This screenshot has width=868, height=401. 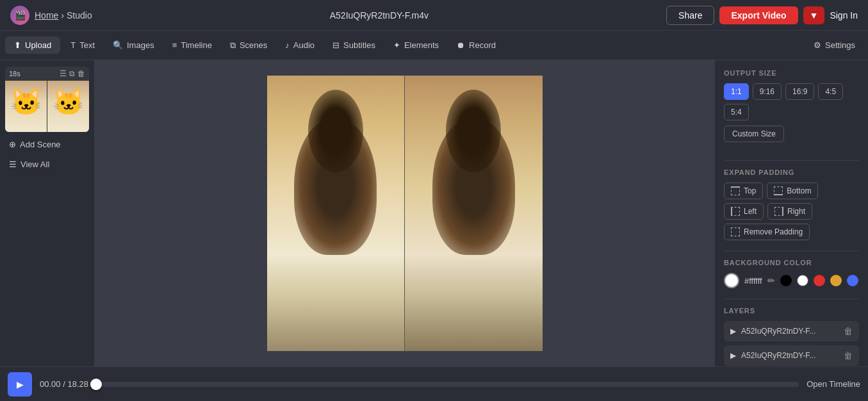 What do you see at coordinates (63, 74) in the screenshot?
I see `scene-list-icon: ☰` at bounding box center [63, 74].